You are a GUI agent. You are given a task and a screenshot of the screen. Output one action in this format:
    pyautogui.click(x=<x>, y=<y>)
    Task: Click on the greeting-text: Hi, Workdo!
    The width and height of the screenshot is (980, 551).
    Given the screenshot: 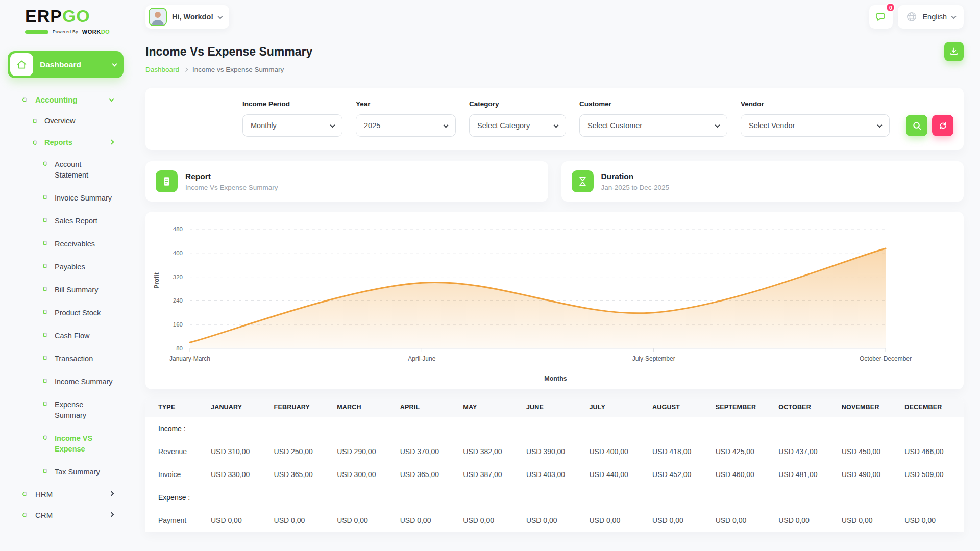 What is the action you would take?
    pyautogui.click(x=193, y=17)
    